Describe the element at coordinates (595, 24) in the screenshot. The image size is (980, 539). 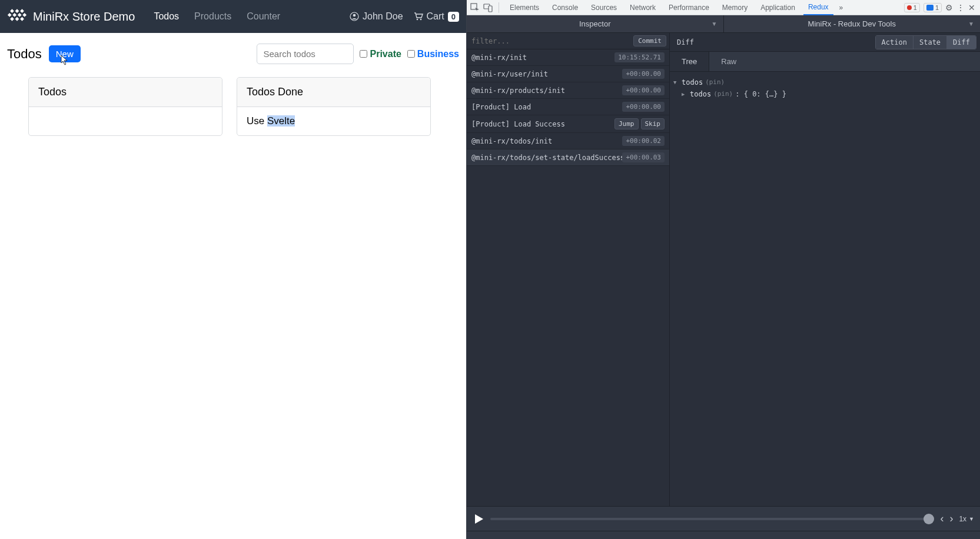
I see `inspector-header: Inspector ▼` at that location.